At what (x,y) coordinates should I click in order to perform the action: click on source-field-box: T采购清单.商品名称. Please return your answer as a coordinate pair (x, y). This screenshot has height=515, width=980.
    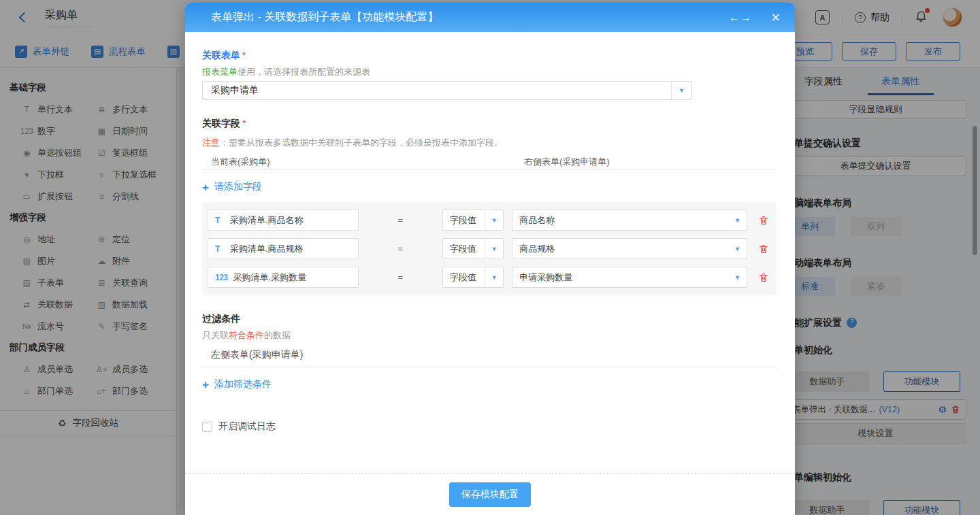
    Looking at the image, I should click on (283, 220).